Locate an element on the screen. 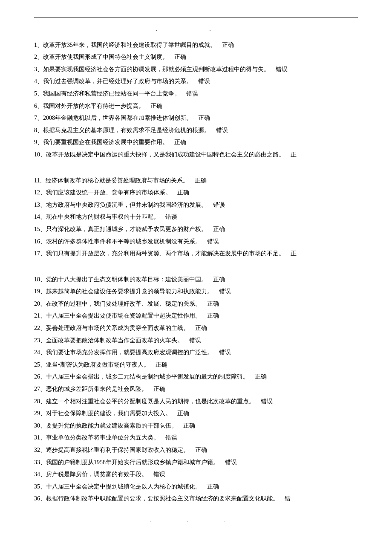 Image resolution: width=392 pixels, height=555 pixels. section-section2: 11、经济体制改革的核心就是妥善处理政府与市场的关系。 正确12、我们应该建设统… is located at coordinates (196, 217).